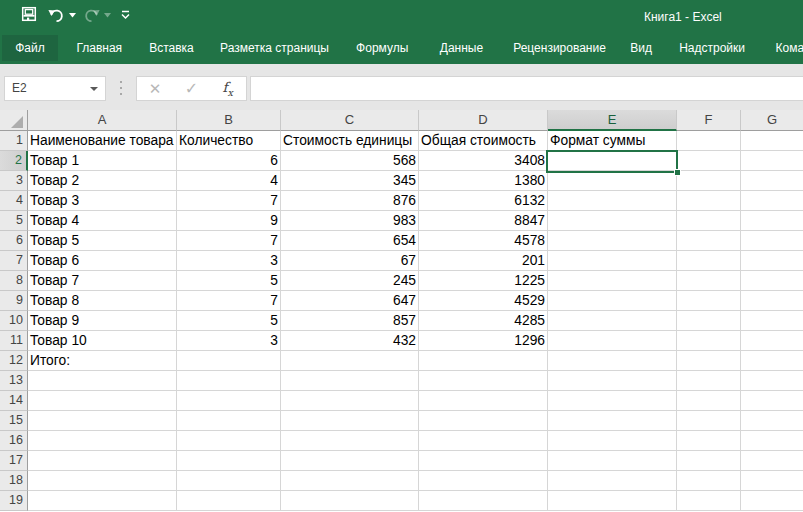  What do you see at coordinates (484, 501) in the screenshot?
I see `cell-D19` at bounding box center [484, 501].